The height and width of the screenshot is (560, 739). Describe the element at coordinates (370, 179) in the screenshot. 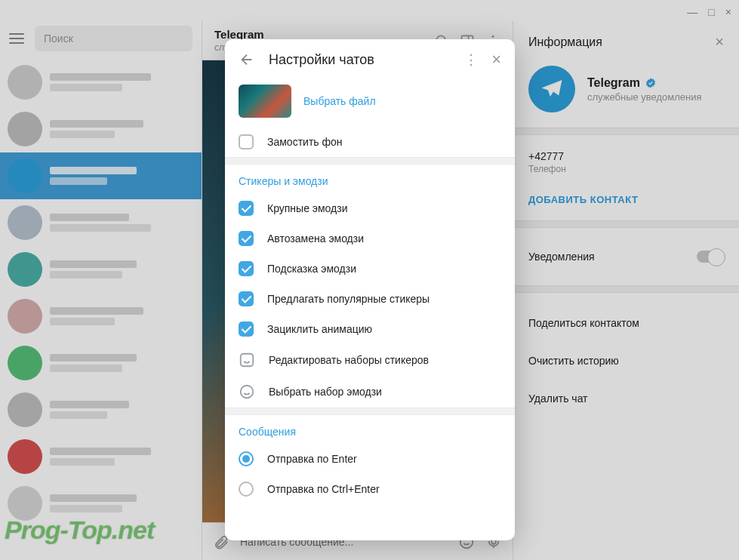

I see `section-stickers-title: Стикеры и эмодзи` at that location.